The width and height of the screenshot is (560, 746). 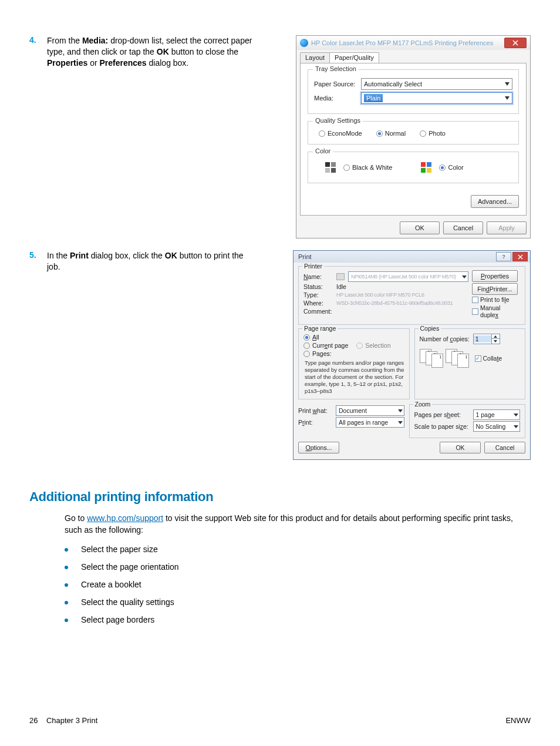 What do you see at coordinates (495, 337) in the screenshot?
I see `chevron-up-icon` at bounding box center [495, 337].